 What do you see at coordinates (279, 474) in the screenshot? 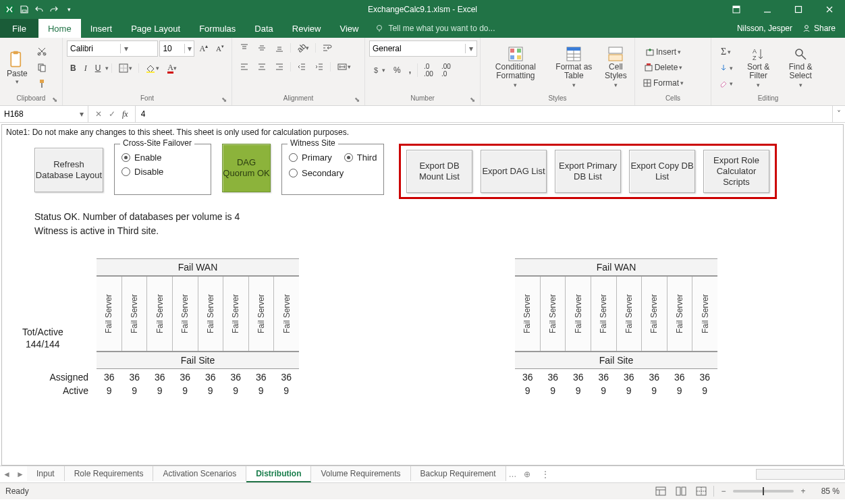
I see `sheet-tab-distribution: Distribution` at bounding box center [279, 474].